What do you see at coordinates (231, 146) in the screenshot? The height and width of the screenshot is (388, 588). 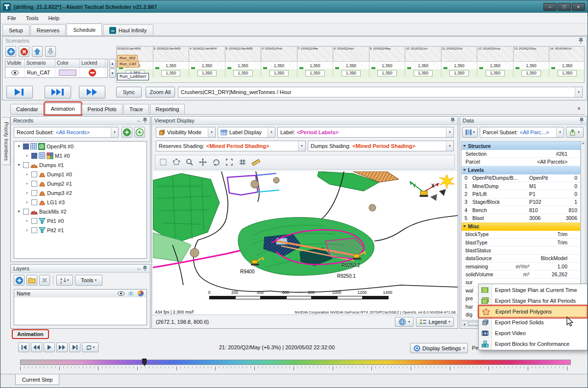 I see `reserves-shading-select: Reserves Shading: <Mined Period Shading>…` at bounding box center [231, 146].